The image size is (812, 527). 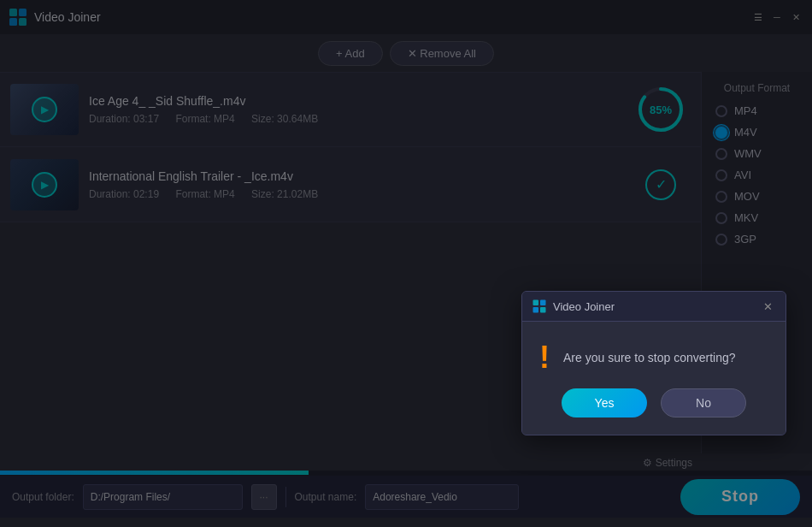 What do you see at coordinates (604, 403) in the screenshot?
I see `modal-yes-button: Yes` at bounding box center [604, 403].